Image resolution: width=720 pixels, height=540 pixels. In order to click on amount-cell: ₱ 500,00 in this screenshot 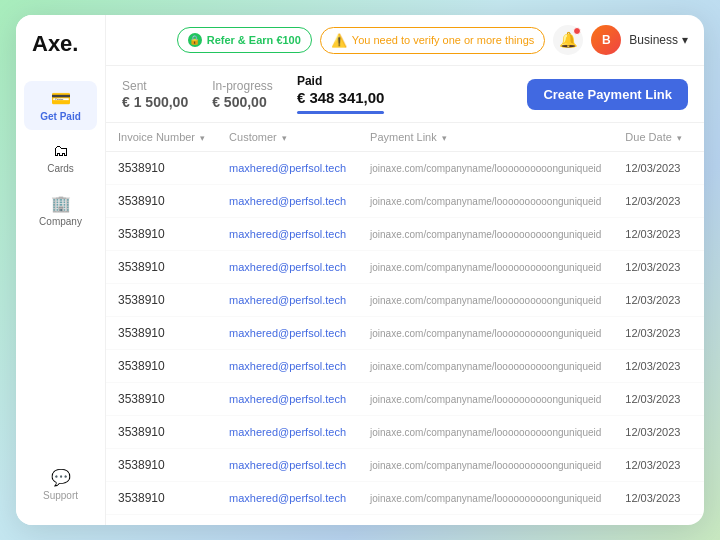, I will do `click(699, 466)`.